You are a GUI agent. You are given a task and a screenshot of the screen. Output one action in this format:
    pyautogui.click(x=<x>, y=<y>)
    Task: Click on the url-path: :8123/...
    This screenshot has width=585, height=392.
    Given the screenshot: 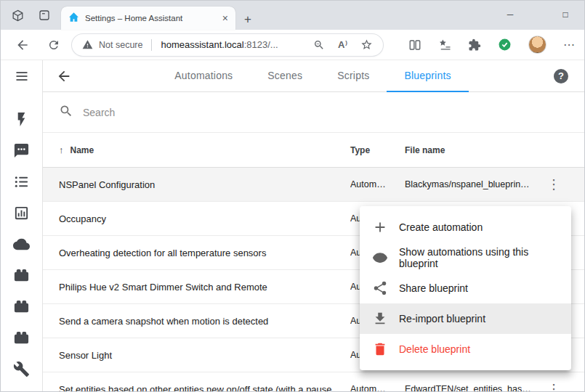 What is the action you would take?
    pyautogui.click(x=262, y=45)
    